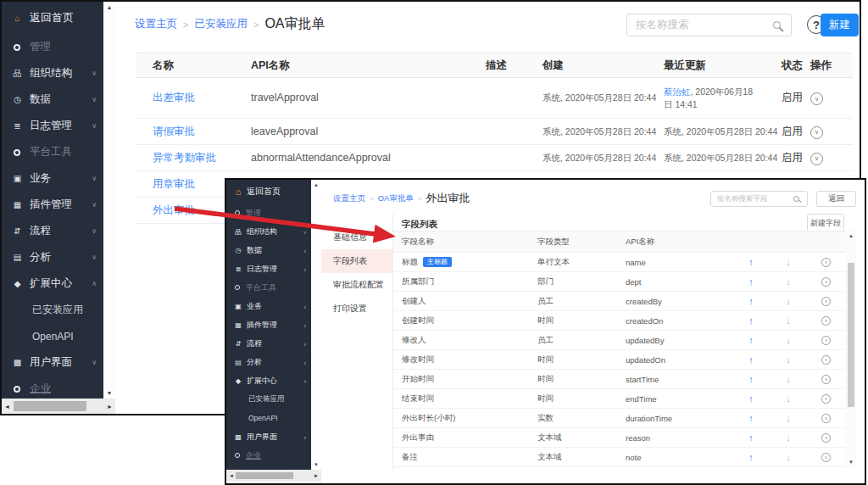 The height and width of the screenshot is (485, 868). What do you see at coordinates (174, 131) in the screenshot?
I see `approval-name-link: 请假审批` at bounding box center [174, 131].